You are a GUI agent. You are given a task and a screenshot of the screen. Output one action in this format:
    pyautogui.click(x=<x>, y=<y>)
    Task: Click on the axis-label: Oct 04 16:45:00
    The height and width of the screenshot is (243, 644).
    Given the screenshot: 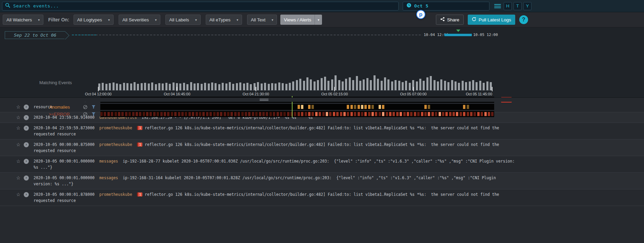 What is the action you would take?
    pyautogui.click(x=177, y=94)
    